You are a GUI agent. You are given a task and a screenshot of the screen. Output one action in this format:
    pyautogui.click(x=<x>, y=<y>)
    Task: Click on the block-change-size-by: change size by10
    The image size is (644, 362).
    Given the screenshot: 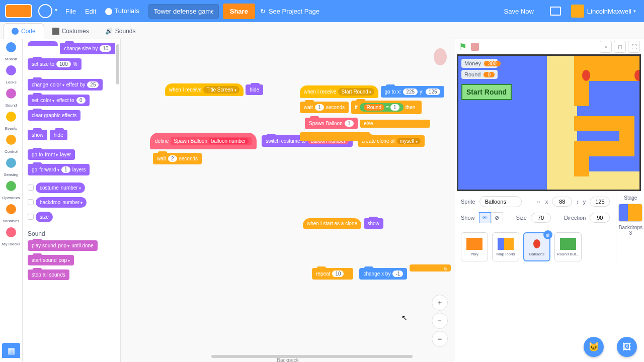 What is the action you would take?
    pyautogui.click(x=88, y=48)
    